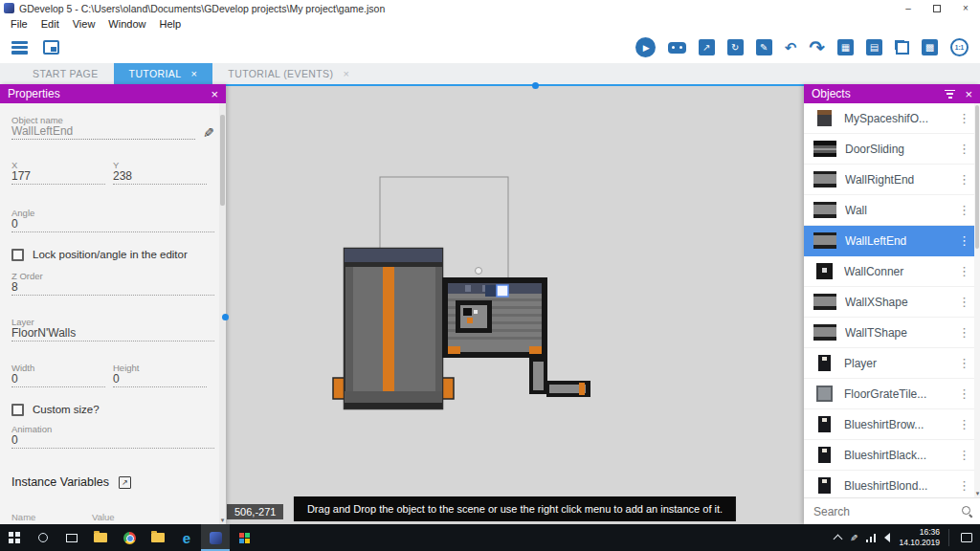  I want to click on y-field: 238, so click(160, 177).